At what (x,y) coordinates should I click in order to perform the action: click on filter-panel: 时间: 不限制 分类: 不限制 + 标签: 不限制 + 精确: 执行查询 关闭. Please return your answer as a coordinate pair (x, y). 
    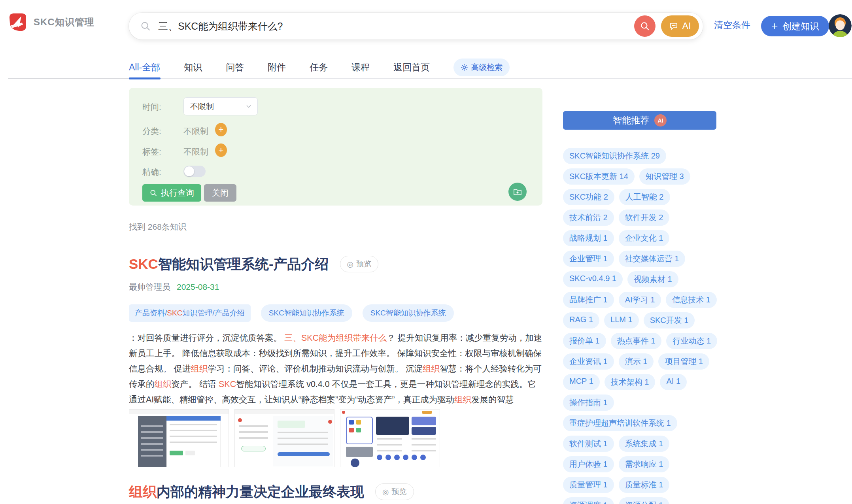
    Looking at the image, I should click on (336, 147).